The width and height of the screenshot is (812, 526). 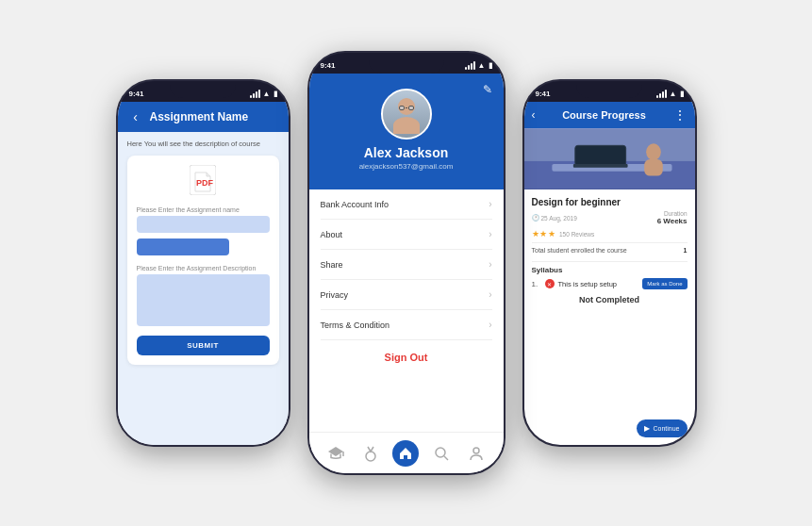 What do you see at coordinates (672, 218) in the screenshot?
I see `course-meta-right: Duration 6 Weeks` at bounding box center [672, 218].